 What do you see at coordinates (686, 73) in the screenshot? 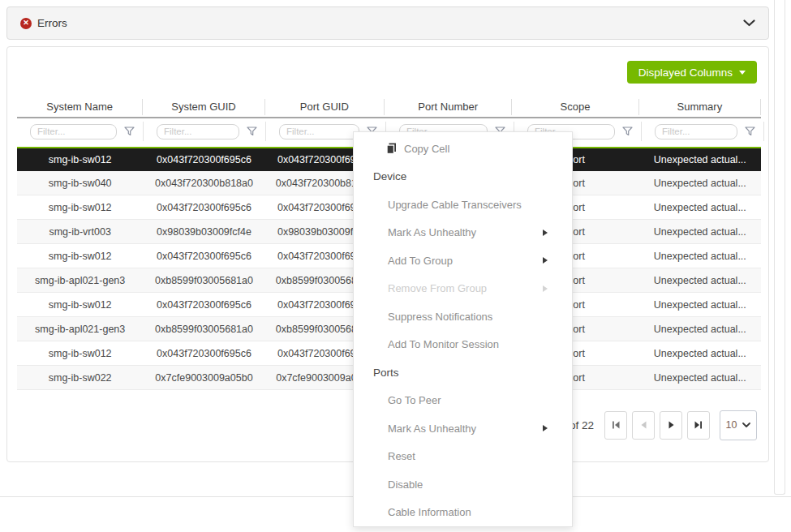
I see `displayed-columns-label: Displayed Columns` at bounding box center [686, 73].